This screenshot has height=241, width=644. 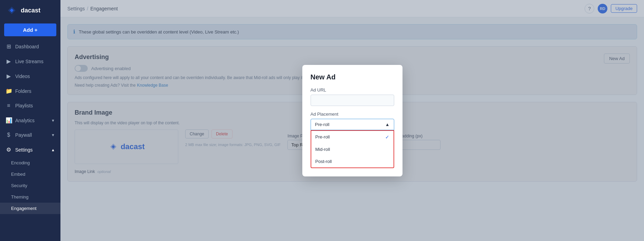 I want to click on logo: dacast, so click(x=30, y=10).